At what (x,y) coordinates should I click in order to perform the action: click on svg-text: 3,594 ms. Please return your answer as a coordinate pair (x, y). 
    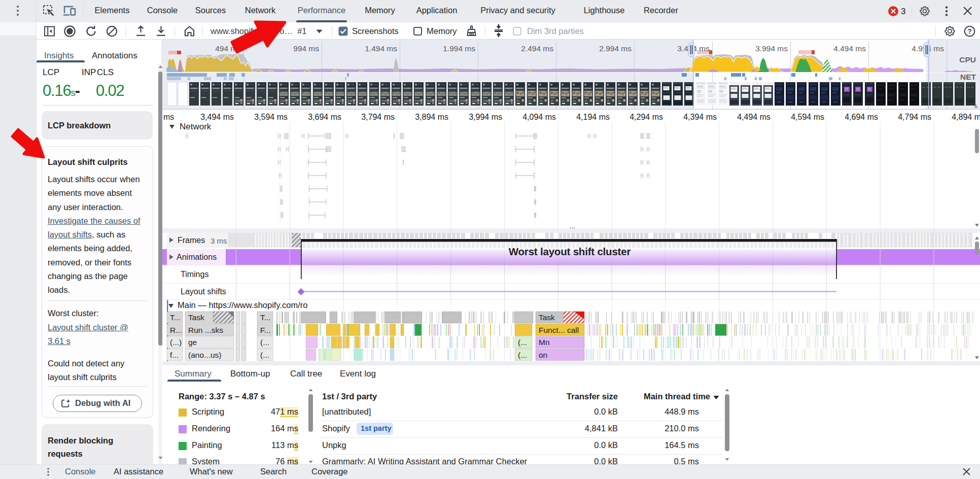
    Looking at the image, I should click on (271, 117).